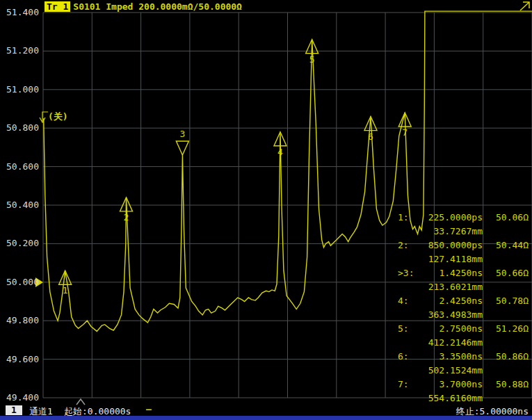  Describe the element at coordinates (464, 273) in the screenshot. I see `marker-table-row: >3:1.4250ns50.66Ω` at that location.